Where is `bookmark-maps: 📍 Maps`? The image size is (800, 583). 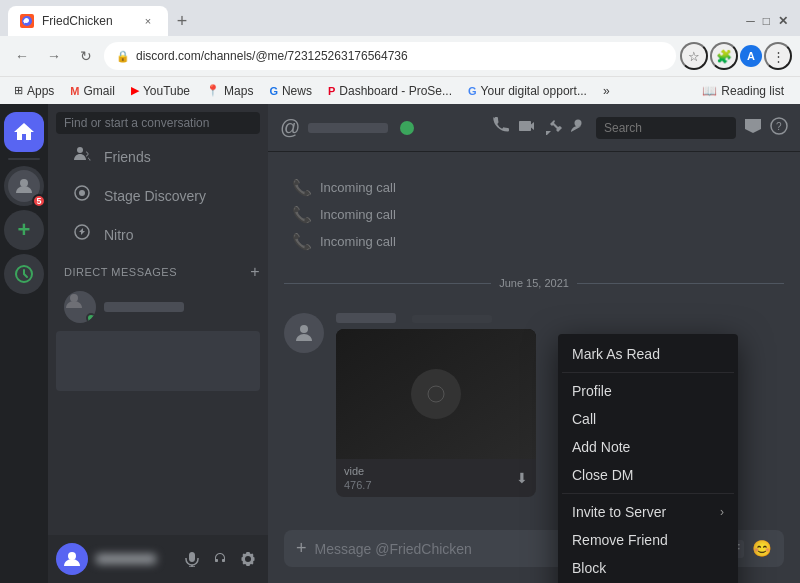
bookmark-maps: 📍 Maps is located at coordinates (230, 91).